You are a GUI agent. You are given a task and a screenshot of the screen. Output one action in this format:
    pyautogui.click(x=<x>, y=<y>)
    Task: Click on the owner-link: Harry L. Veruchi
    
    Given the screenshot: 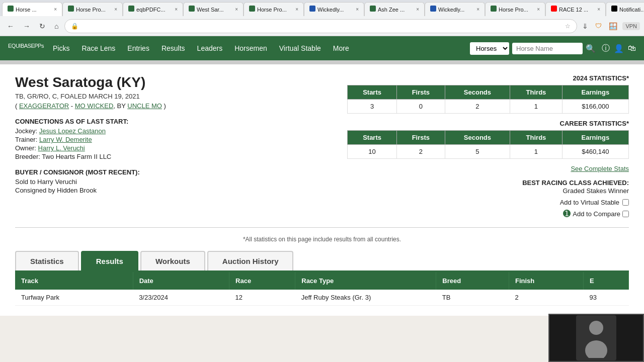 What is the action you would take?
    pyautogui.click(x=61, y=148)
    